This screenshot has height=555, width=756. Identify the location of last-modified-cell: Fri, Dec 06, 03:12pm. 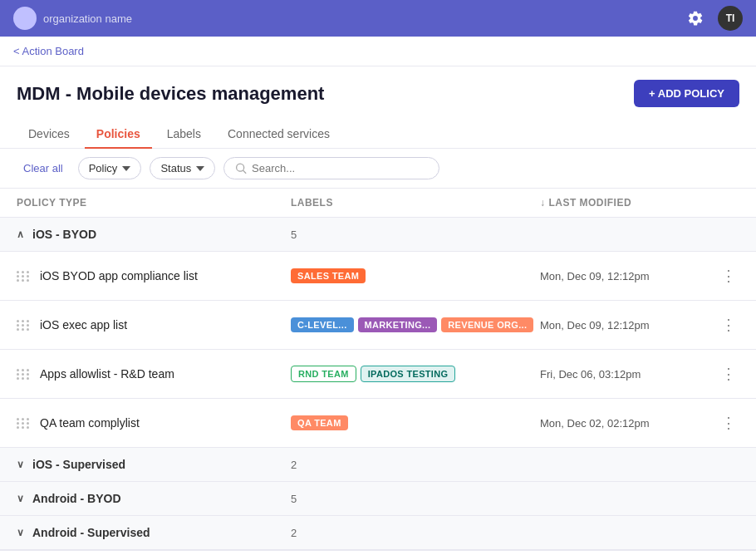
(623, 374).